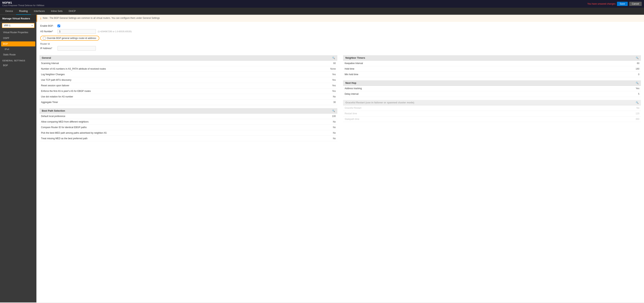 Image resolution: width=644 pixels, height=303 pixels. I want to click on row-value: 30, so click(320, 102).